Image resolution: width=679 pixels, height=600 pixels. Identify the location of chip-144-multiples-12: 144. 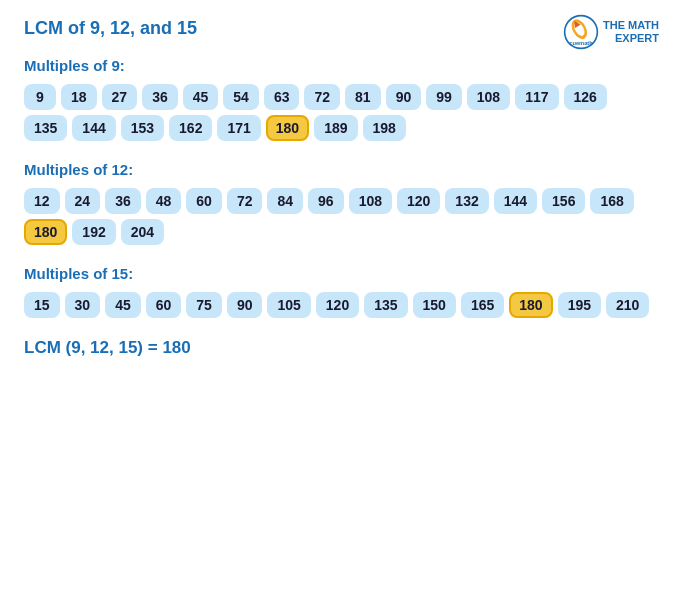
(516, 201).